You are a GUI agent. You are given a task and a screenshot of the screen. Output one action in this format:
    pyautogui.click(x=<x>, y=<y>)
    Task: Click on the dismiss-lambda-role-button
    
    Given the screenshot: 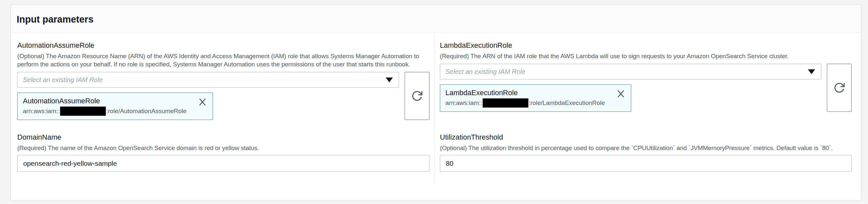 What is the action you would take?
    pyautogui.click(x=621, y=94)
    